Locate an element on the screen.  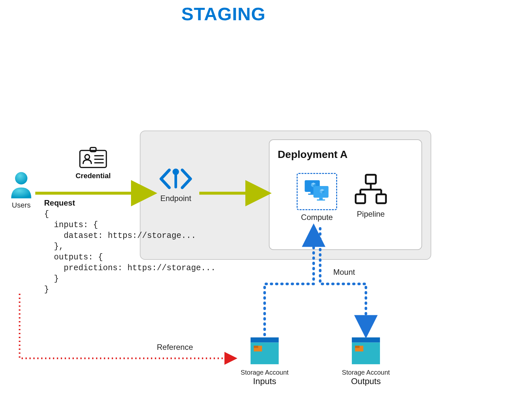
mount-label: Mount is located at coordinates (344, 272).